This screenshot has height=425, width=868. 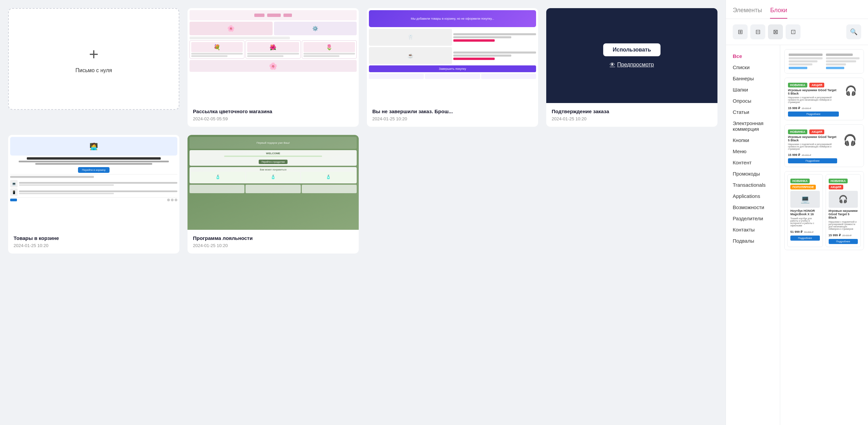 I want to click on category-banners: Баннеры, so click(x=753, y=79).